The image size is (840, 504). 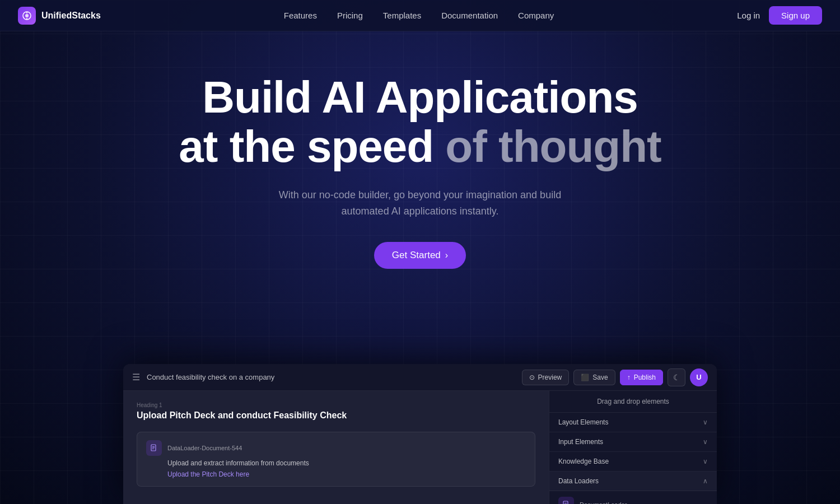 What do you see at coordinates (420, 97) in the screenshot?
I see `hero-title-line1: Build AI Applications` at bounding box center [420, 97].